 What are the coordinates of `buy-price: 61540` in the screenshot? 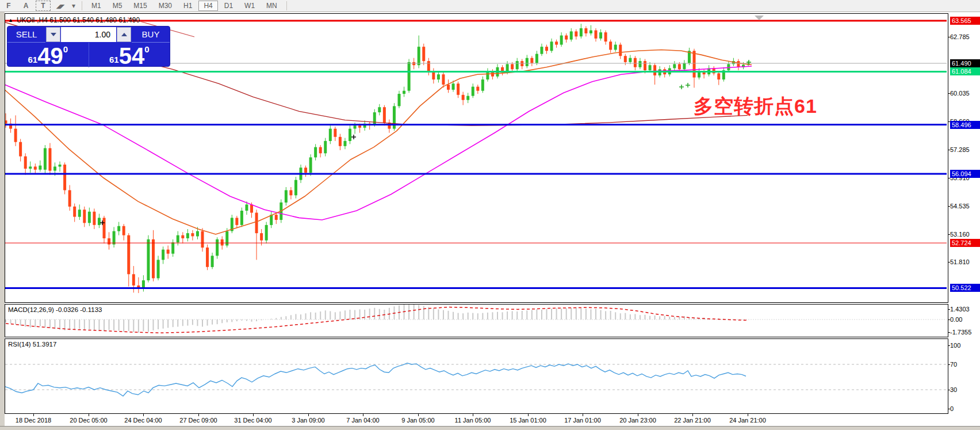 It's located at (129, 55).